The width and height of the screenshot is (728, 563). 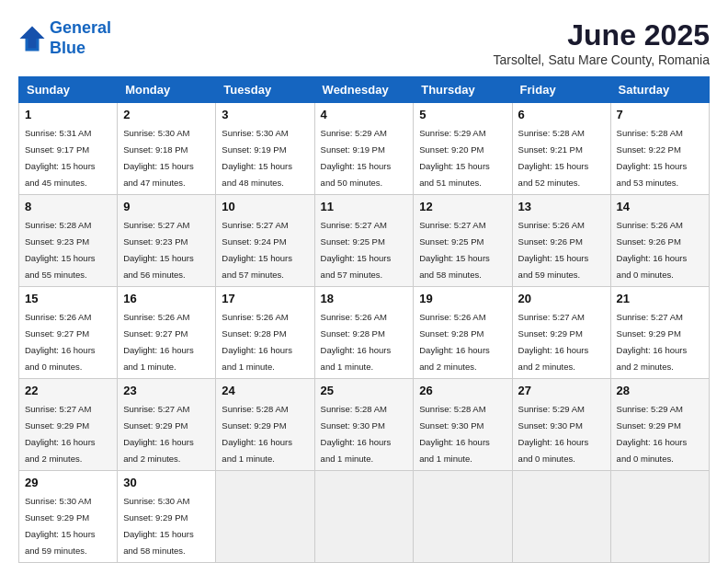 What do you see at coordinates (68, 90) in the screenshot?
I see `header-sunday: Sunday` at bounding box center [68, 90].